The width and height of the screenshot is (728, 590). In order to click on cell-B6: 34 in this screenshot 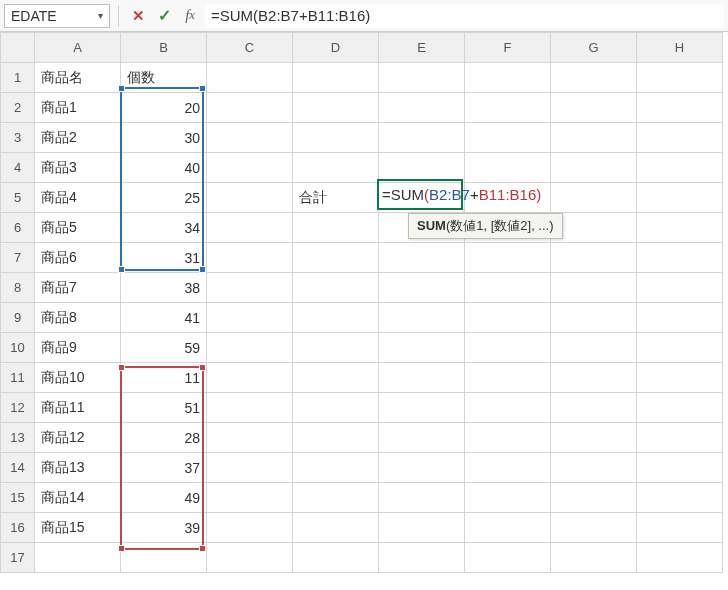, I will do `click(164, 228)`.